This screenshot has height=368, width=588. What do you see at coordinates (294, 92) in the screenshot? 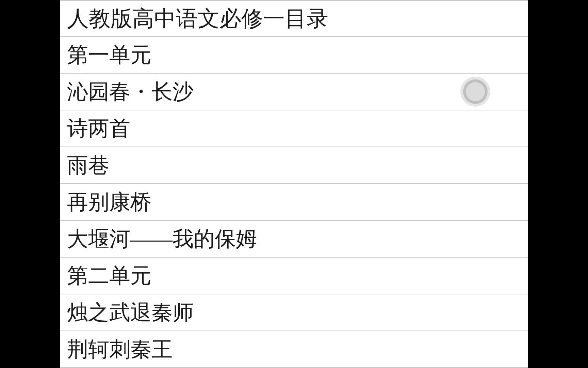
I see `list-item: 沁园春・长沙` at bounding box center [294, 92].